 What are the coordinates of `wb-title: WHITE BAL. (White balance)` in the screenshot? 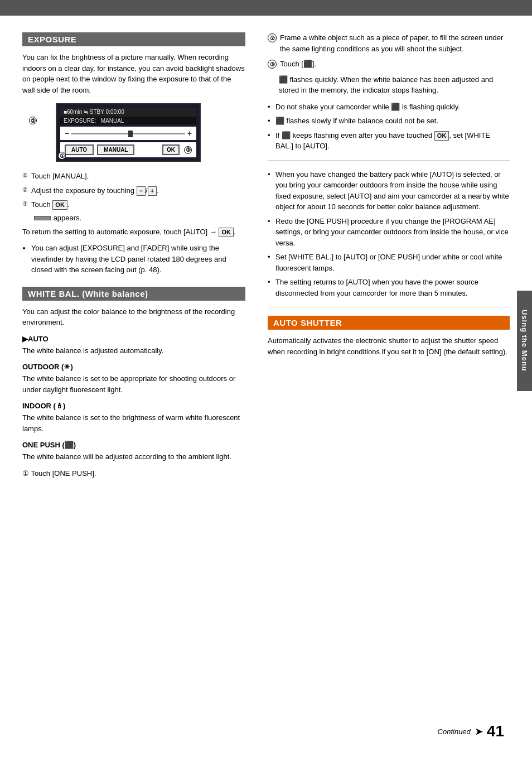 It's located at (88, 293).